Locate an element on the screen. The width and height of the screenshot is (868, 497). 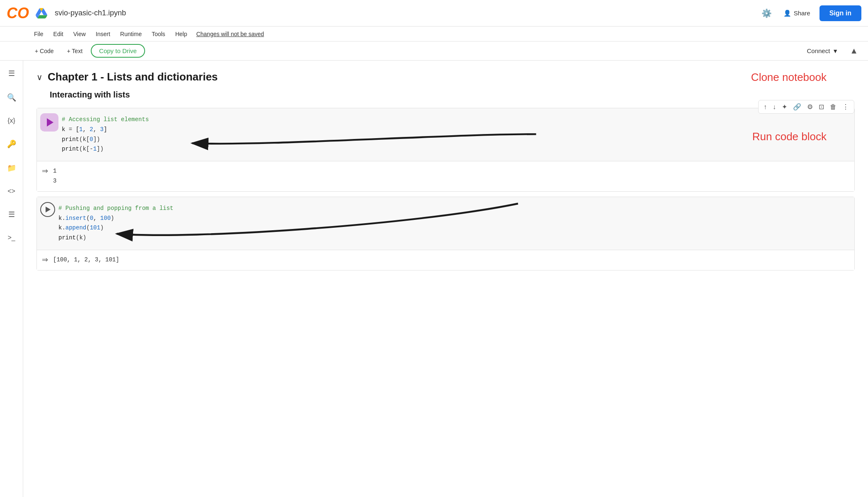
add-code-button: + Code is located at coordinates (44, 51).